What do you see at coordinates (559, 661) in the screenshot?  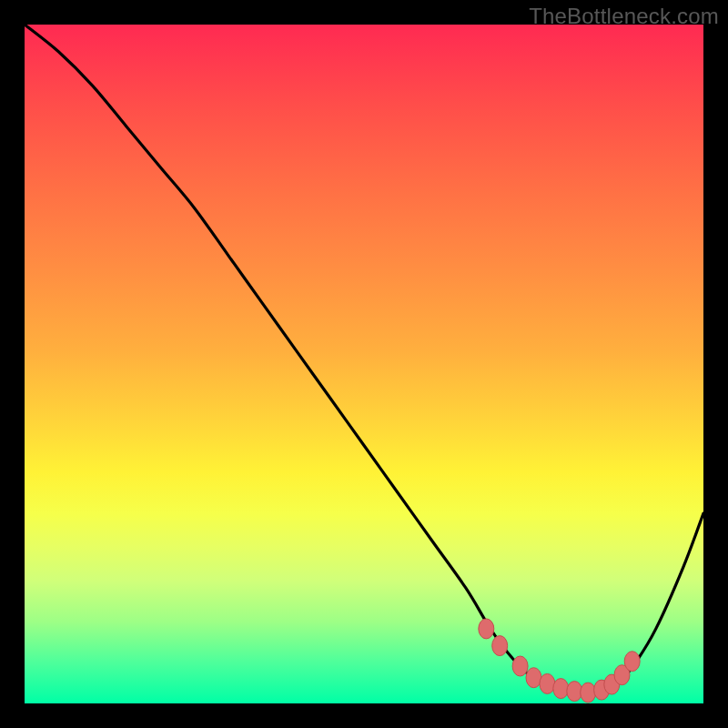 I see `sweet-spot-dots` at bounding box center [559, 661].